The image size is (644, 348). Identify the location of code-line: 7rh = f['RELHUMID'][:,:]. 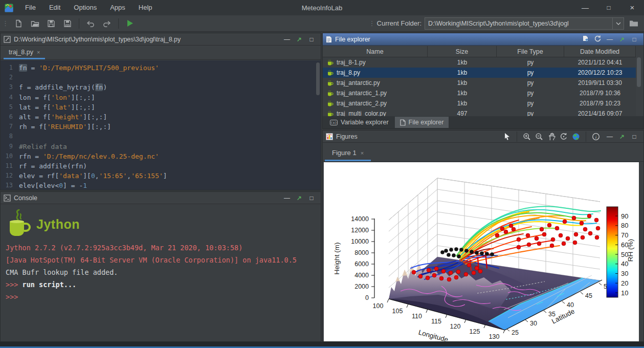
(161, 127).